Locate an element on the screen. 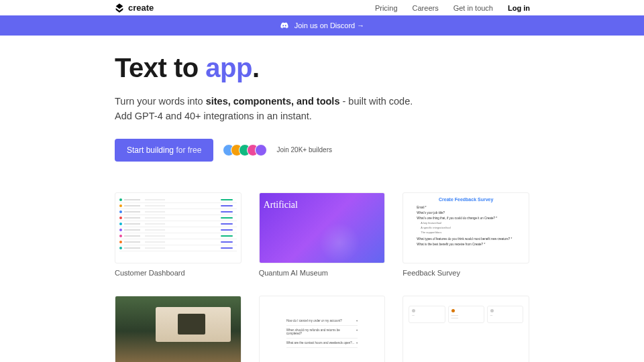 Image resolution: width=644 pixels, height=362 pixels. nav-login: Log in is located at coordinates (519, 8).